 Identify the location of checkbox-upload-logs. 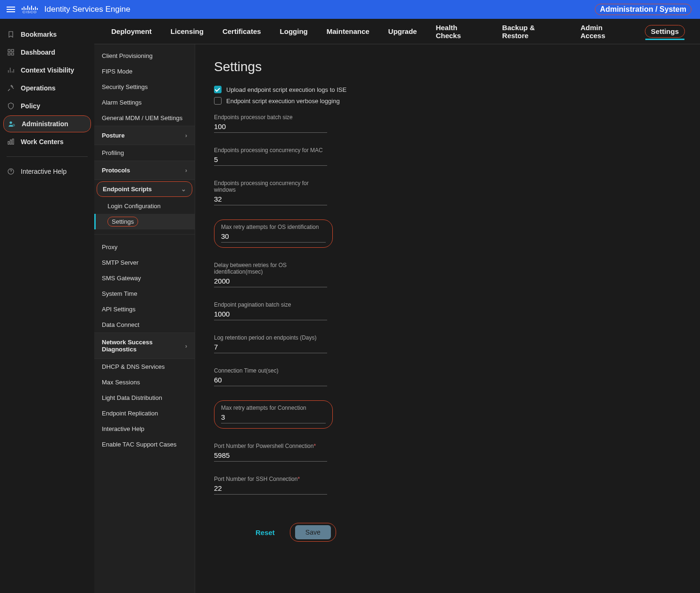
(218, 89).